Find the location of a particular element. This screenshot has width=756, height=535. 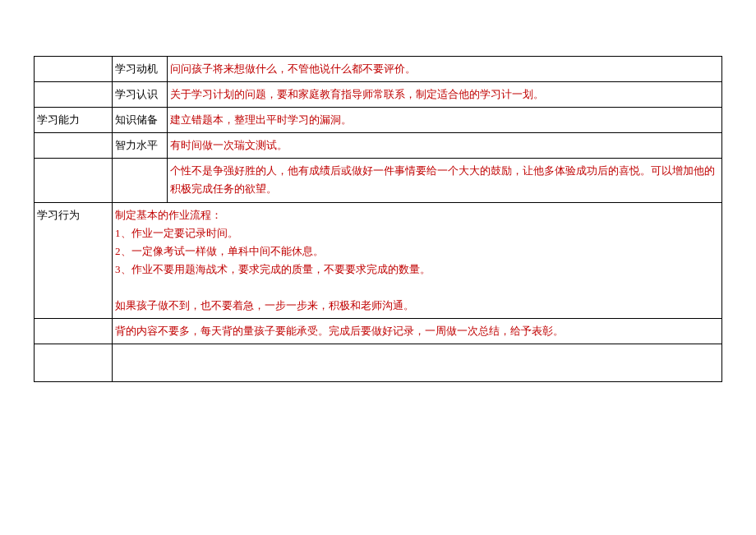

cell-content: 个性不是争强好胜的人，他有成绩后或做好一件事情要给一个大大的鼓励，让他多体验成功… is located at coordinates (445, 181).